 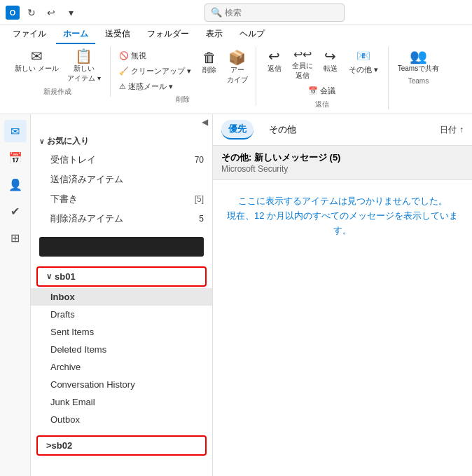 I want to click on empty-message: ここに表示するアイテムは見つかりませんでした。現在、12 か月以内のすべてのメッ…, so click(x=342, y=216).